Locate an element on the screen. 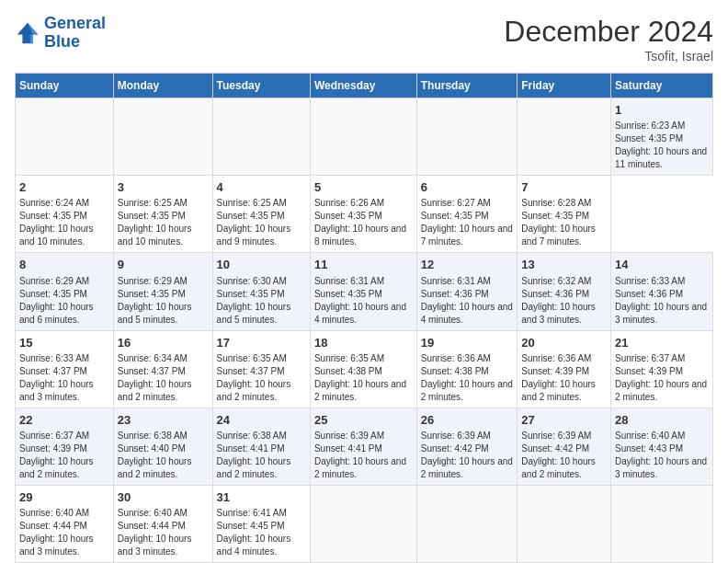  header-day: Thursday is located at coordinates (467, 86).